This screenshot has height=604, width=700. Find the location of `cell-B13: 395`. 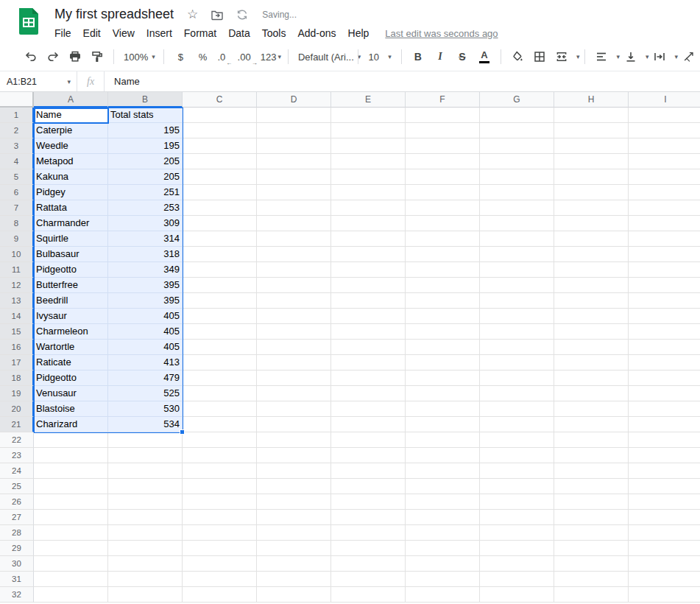

cell-B13: 395 is located at coordinates (146, 301).